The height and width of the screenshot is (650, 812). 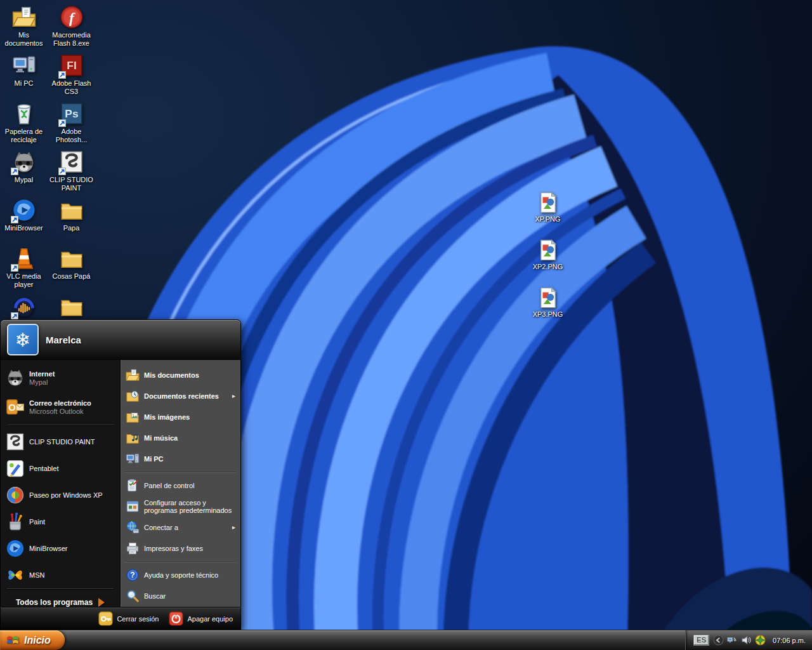 What do you see at coordinates (161, 527) in the screenshot?
I see `menu-item-label: Conectar a` at bounding box center [161, 527].